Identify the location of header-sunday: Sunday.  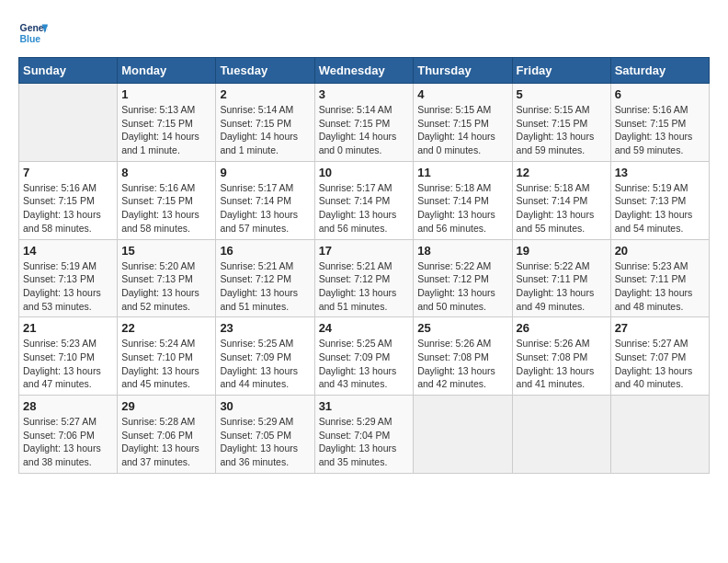
(68, 71).